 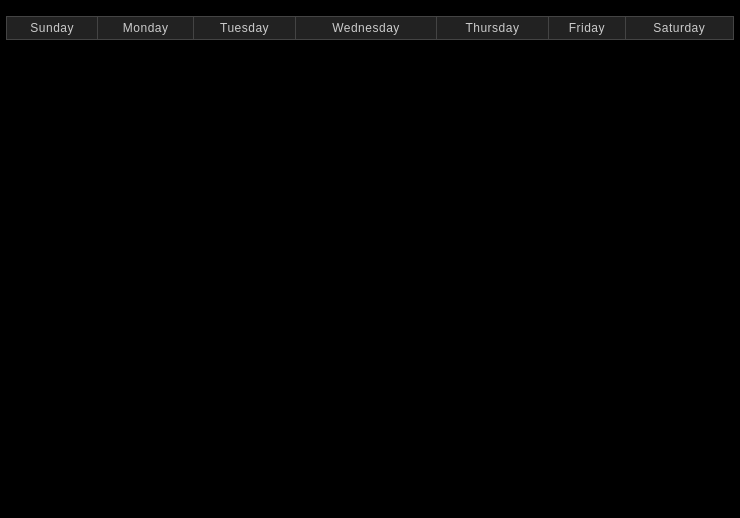 I want to click on day-header-sunday: Sunday, so click(x=52, y=28).